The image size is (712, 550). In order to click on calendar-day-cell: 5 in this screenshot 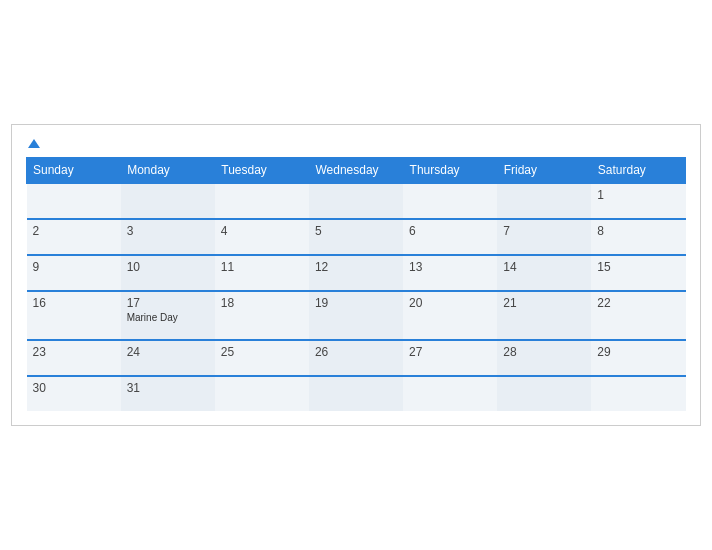, I will do `click(356, 237)`.